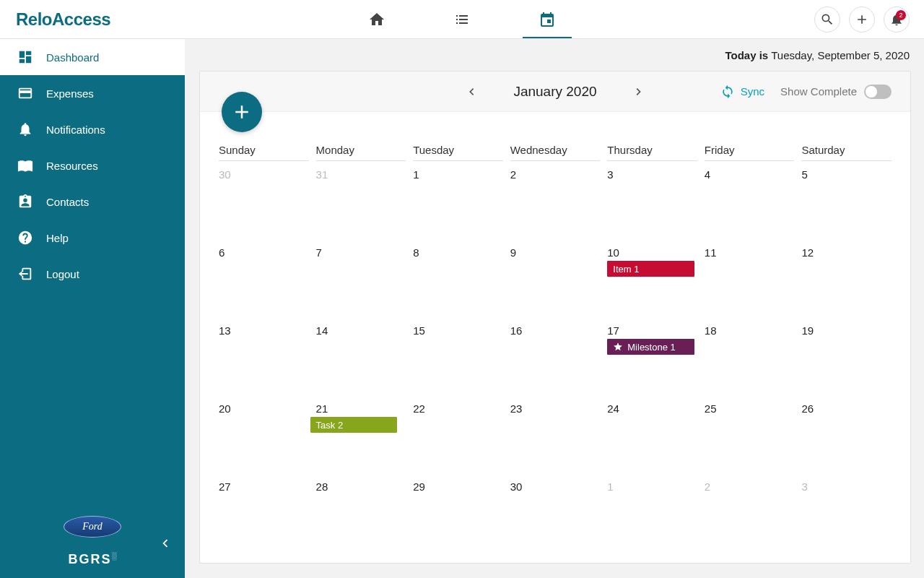 The height and width of the screenshot is (578, 924). I want to click on event-task2: Task 2, so click(354, 425).